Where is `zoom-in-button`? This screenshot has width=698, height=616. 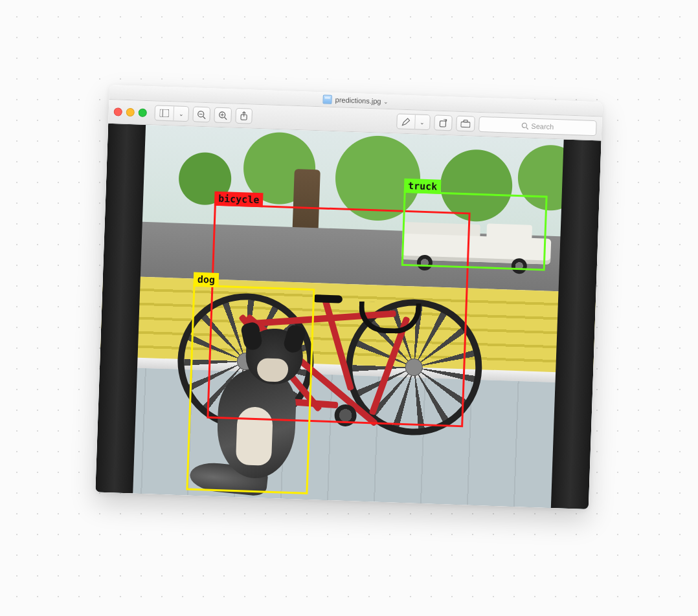 zoom-in-button is located at coordinates (223, 115).